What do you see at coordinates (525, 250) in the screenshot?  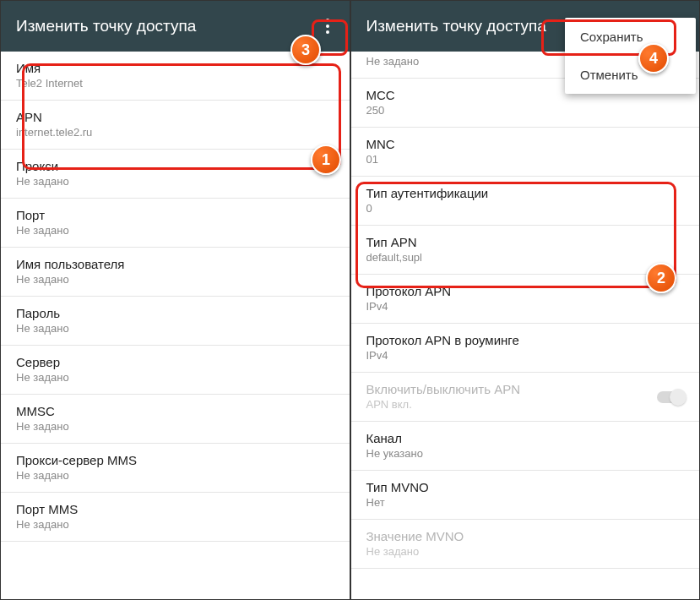 I see `setting-item-apn-type: Тип APN default,supl` at bounding box center [525, 250].